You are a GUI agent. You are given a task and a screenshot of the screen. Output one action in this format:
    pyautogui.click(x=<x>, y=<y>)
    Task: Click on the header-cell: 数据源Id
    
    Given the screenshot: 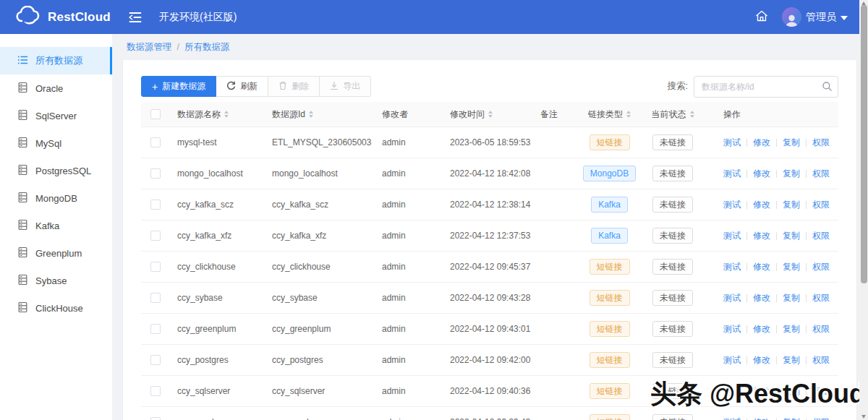 What is the action you would take?
    pyautogui.click(x=322, y=114)
    